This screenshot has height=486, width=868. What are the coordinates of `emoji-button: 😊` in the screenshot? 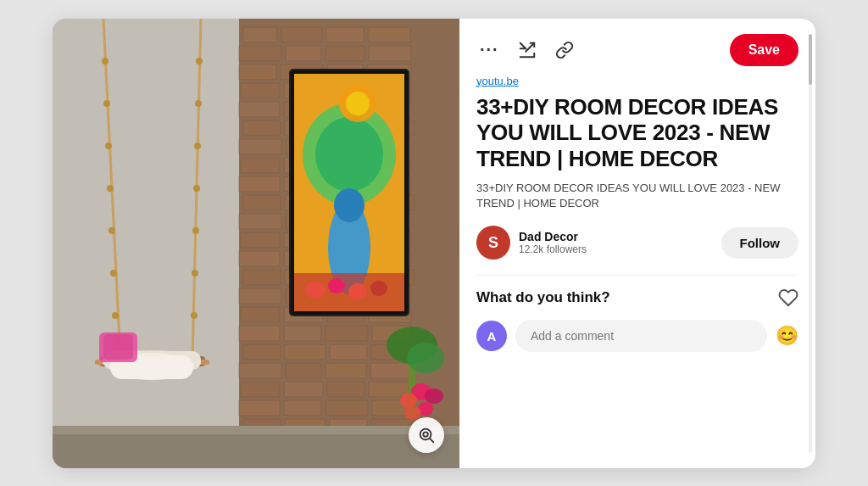 It's located at (787, 336).